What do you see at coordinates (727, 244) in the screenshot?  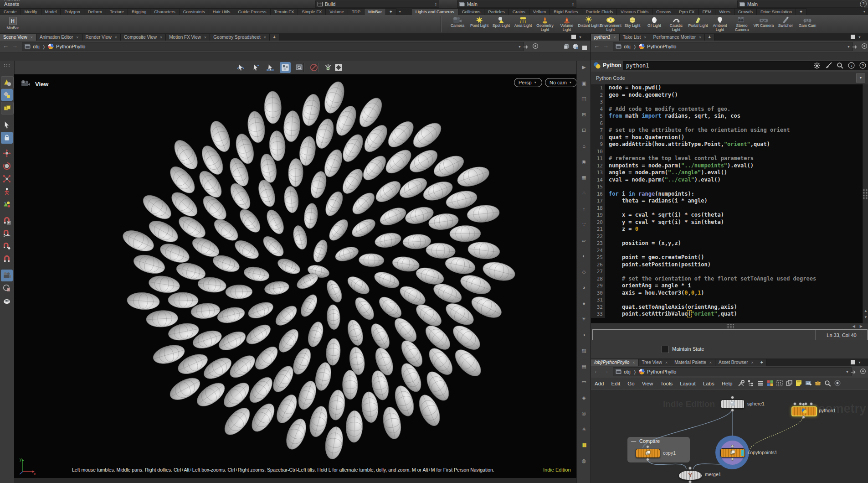 I see `code-line: 23 position = (x,y,z)` at bounding box center [727, 244].